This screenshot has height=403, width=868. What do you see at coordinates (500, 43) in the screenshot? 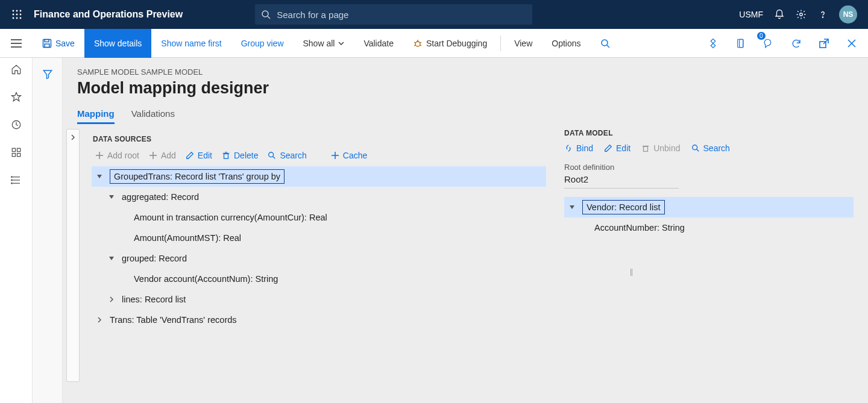
I see `separator` at bounding box center [500, 43].